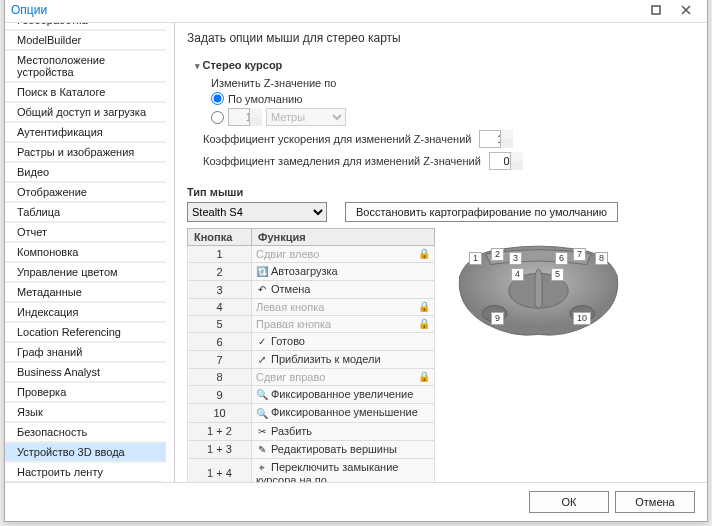  What do you see at coordinates (220, 449) in the screenshot?
I see `button-cell: 1 + 3` at bounding box center [220, 449].